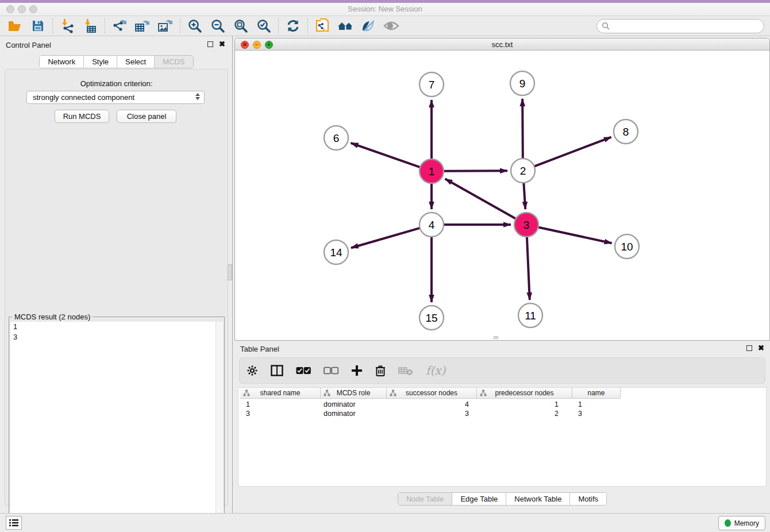 This screenshot has height=532, width=770. What do you see at coordinates (143, 26) in the screenshot?
I see `export-table-button` at bounding box center [143, 26].